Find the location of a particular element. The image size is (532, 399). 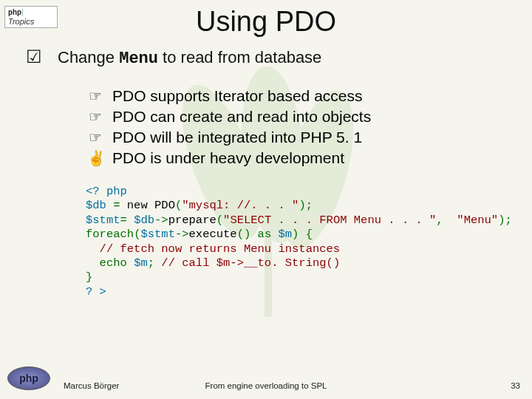

list-item: ☞ PDO will be integrated into PHP 5. 1 is located at coordinates (310, 137).